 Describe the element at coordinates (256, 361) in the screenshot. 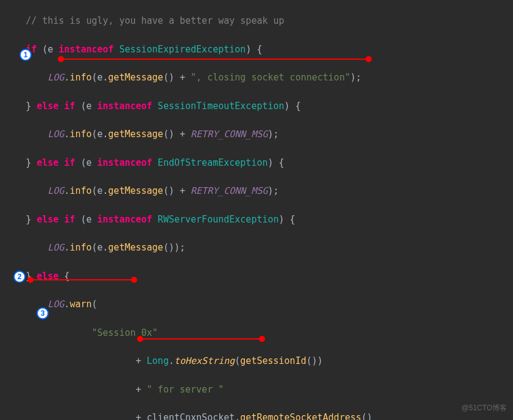

I see `code-line: + Long.toHexString(getSessionId())` at that location.